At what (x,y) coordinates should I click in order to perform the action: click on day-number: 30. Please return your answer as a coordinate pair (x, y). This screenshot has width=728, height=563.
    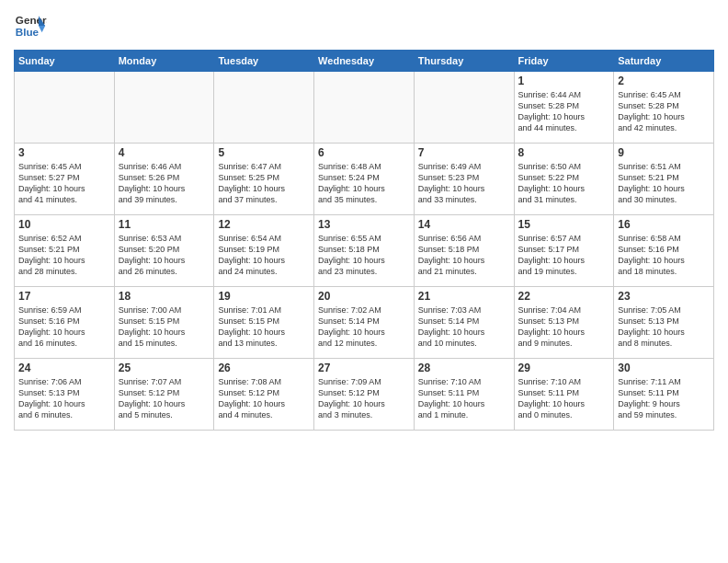
    Looking at the image, I should click on (664, 368).